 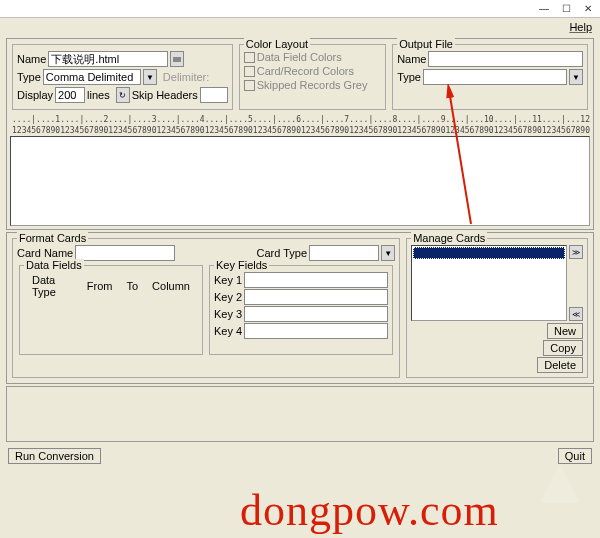 I want to click on input-type-dropdown: ▼, so click(x=150, y=77).